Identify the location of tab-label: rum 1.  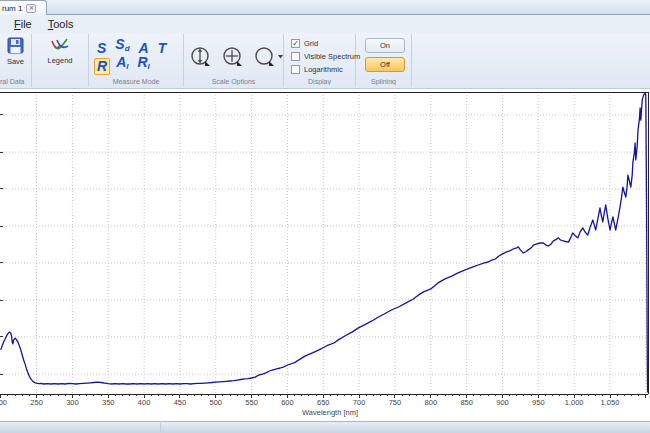
(12, 8).